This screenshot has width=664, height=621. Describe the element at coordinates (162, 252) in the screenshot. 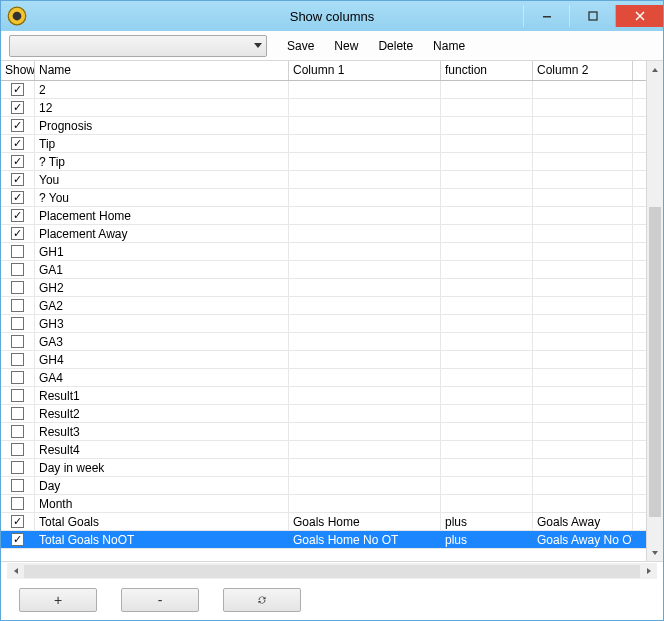

I see `name-cell: GH1` at that location.